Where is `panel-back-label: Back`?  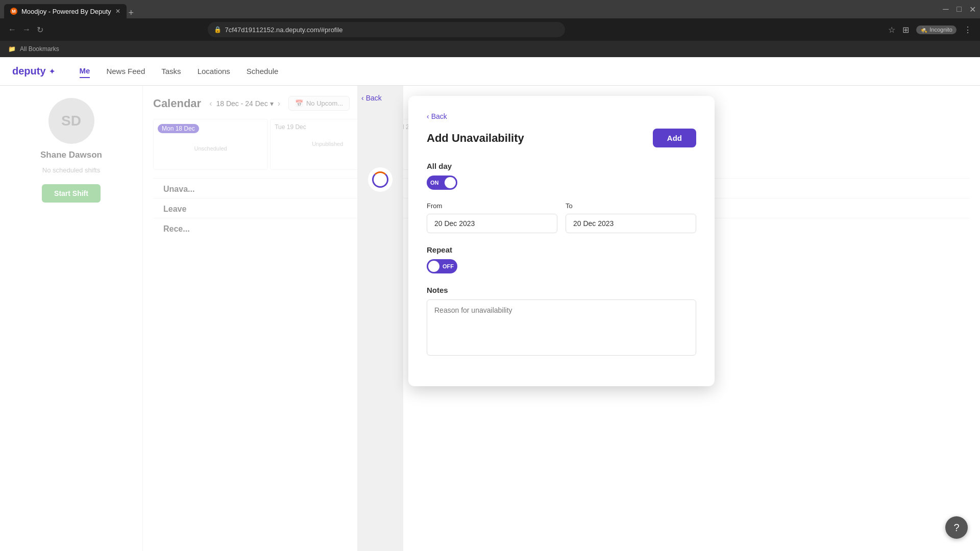
panel-back-label: Back is located at coordinates (439, 116).